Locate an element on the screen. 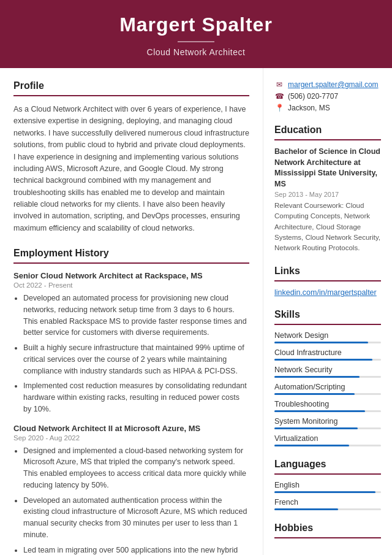  job-date: Oct 2022 - Present is located at coordinates (131, 285).